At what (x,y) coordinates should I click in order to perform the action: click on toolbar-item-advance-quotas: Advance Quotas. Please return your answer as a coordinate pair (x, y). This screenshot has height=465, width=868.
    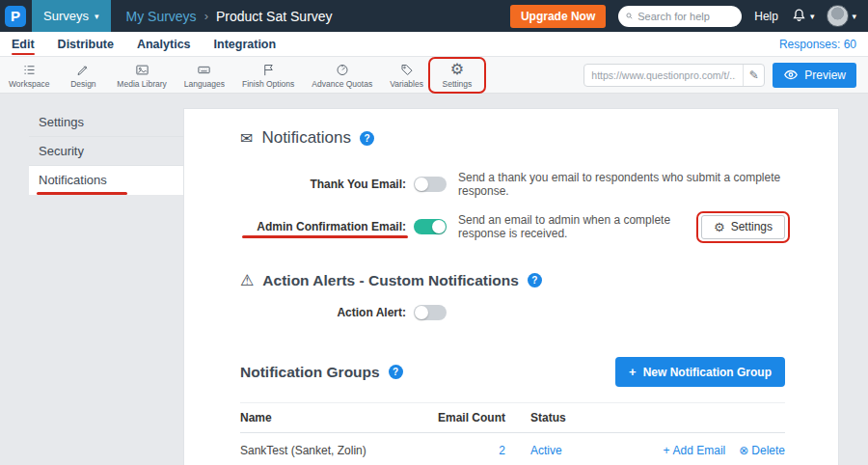
    Looking at the image, I should click on (341, 75).